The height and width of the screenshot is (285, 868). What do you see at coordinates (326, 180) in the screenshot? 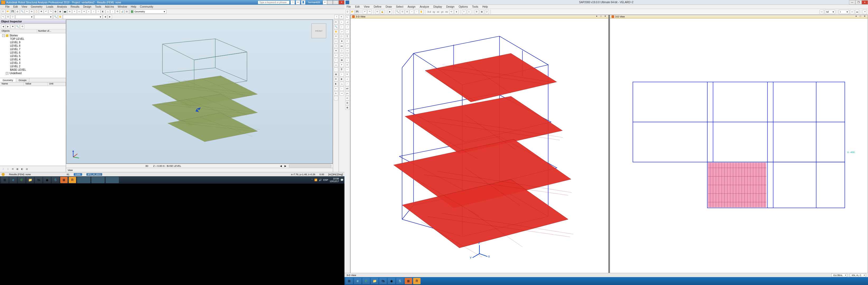
I see `tray-lang: ESP` at bounding box center [326, 180].